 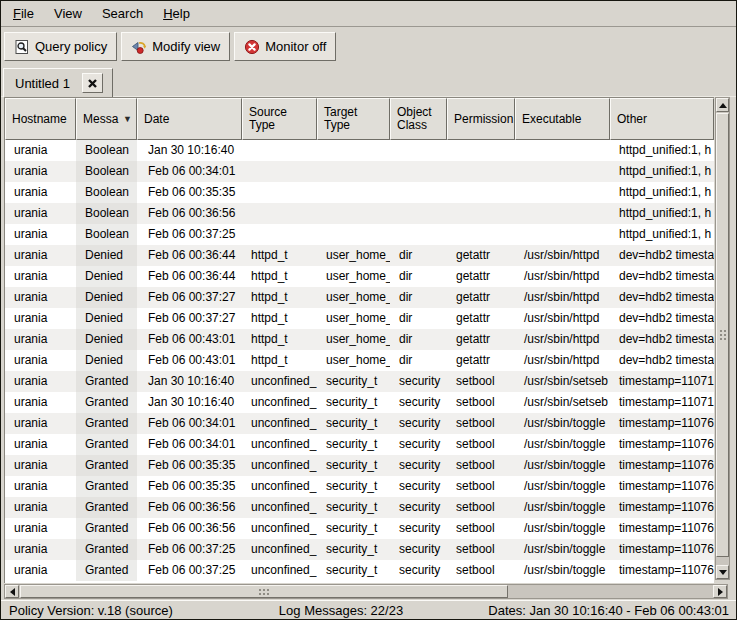 I want to click on cell-date: Feb 06 00:36:44, so click(x=190, y=256).